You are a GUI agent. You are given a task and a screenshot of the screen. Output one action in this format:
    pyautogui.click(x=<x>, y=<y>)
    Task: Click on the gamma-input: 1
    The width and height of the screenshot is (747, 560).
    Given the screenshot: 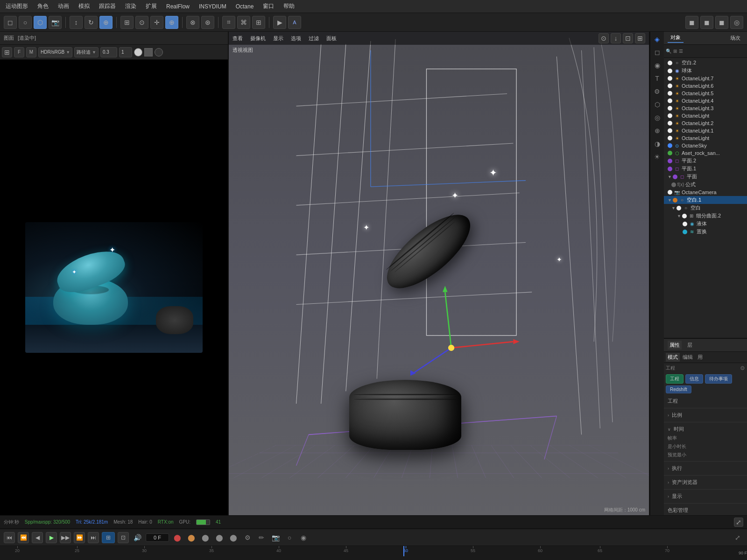 What is the action you would take?
    pyautogui.click(x=126, y=52)
    